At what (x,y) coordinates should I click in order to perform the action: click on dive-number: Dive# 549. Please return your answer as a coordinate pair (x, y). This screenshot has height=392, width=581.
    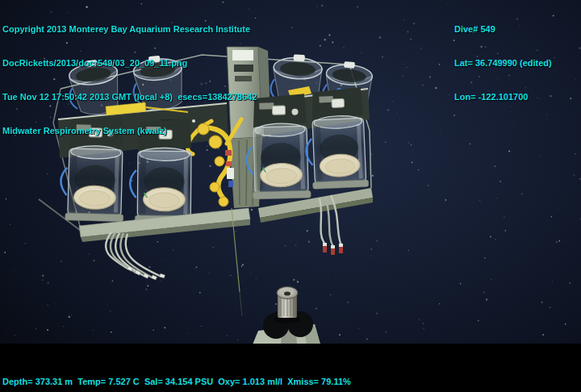
    Looking at the image, I should click on (504, 29).